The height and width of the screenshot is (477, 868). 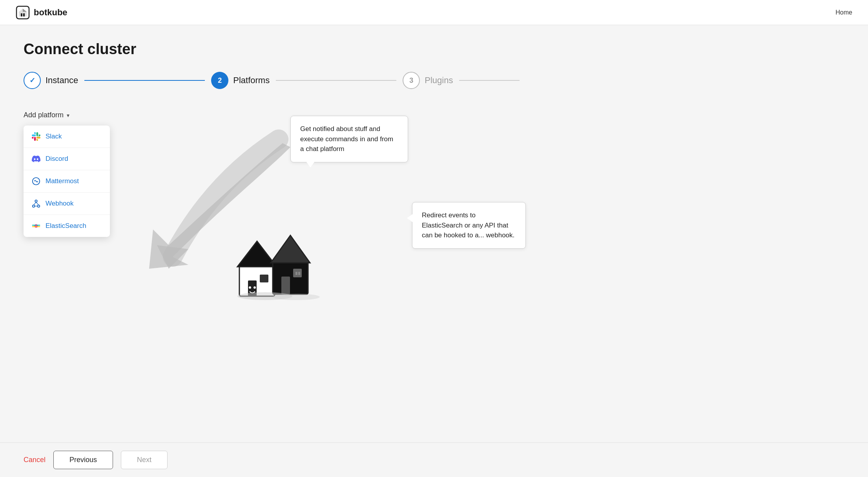 What do you see at coordinates (36, 137) in the screenshot?
I see `slack-icon` at bounding box center [36, 137].